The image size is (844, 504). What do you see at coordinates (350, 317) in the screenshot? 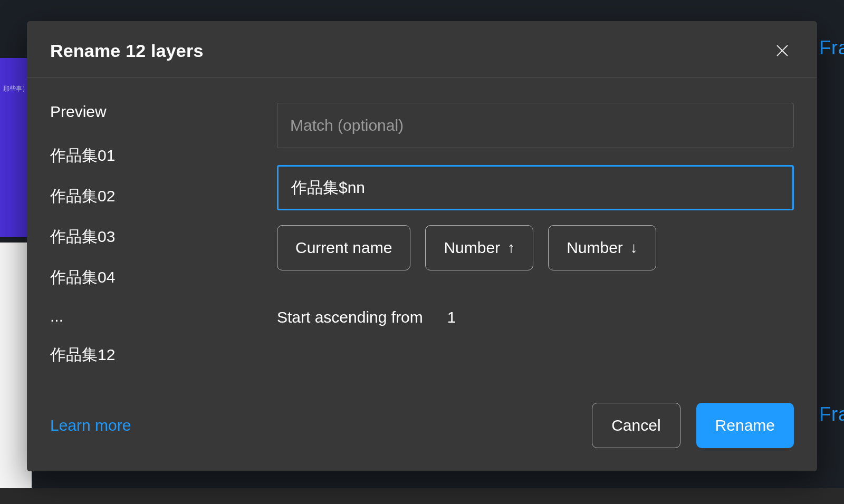
I see `start-ascending-label: Start ascending from` at bounding box center [350, 317].